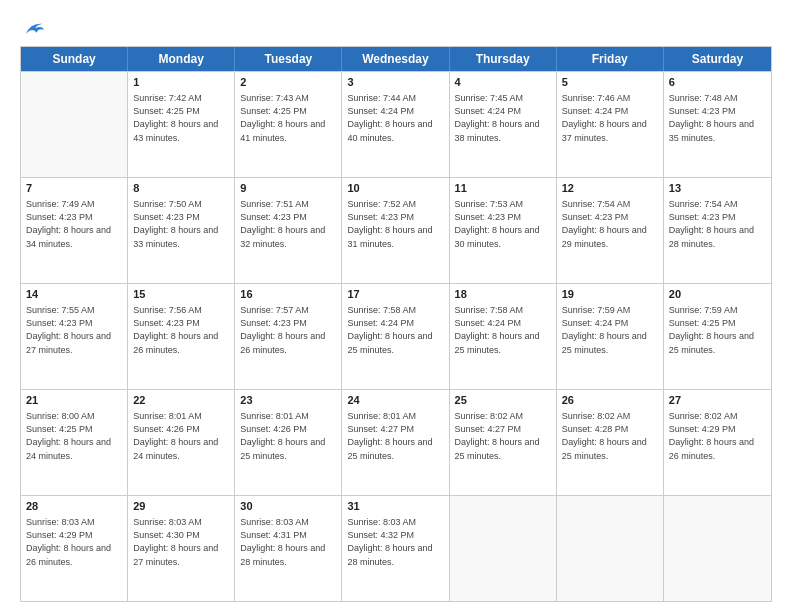  What do you see at coordinates (74, 336) in the screenshot?
I see `calendar-cell: 14Sunrise: 7:55 AMSunset: 4:23 PMDayligh…` at bounding box center [74, 336].